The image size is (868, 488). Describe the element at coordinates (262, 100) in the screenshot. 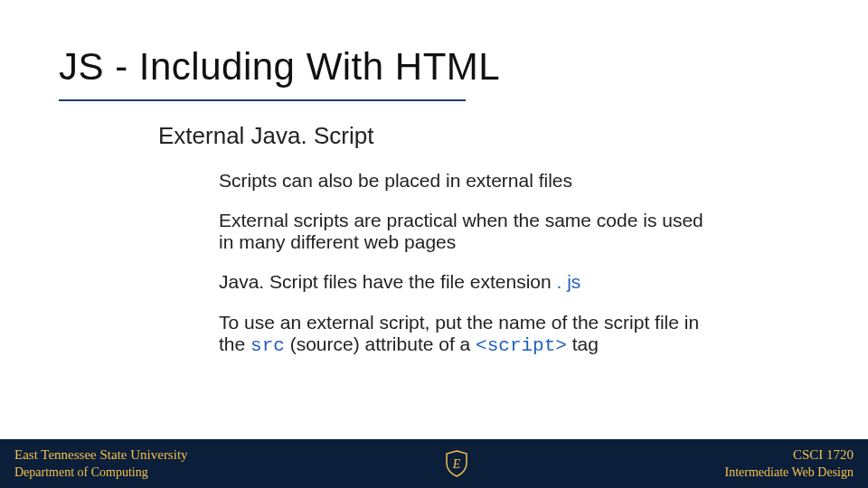

I see `title-underline` at that location.